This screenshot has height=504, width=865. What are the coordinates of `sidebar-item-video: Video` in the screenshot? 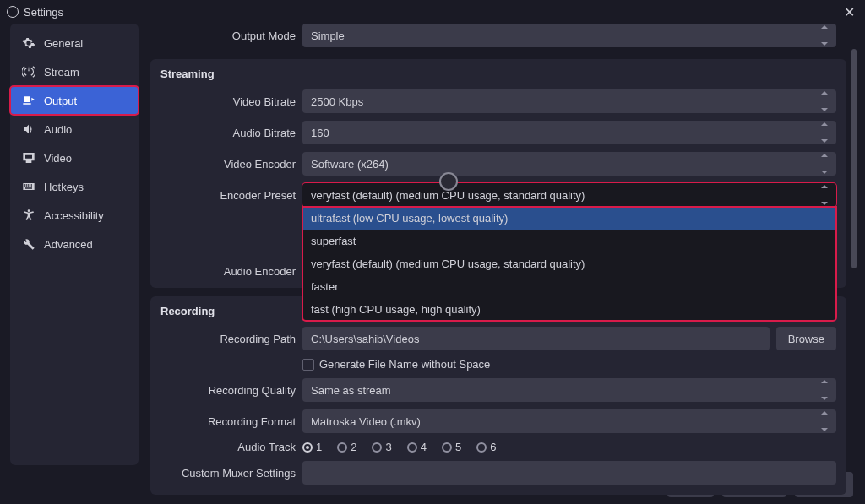 It's located at (74, 158).